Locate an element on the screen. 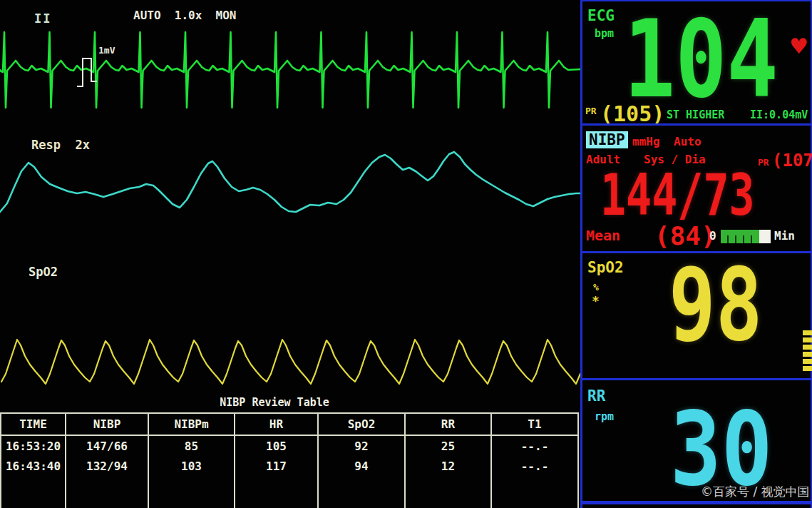 The image size is (812, 508). ecg-panel: ECG bpm 104 ♥ PR (105) ST HIGHER II:0.04… is located at coordinates (697, 63).